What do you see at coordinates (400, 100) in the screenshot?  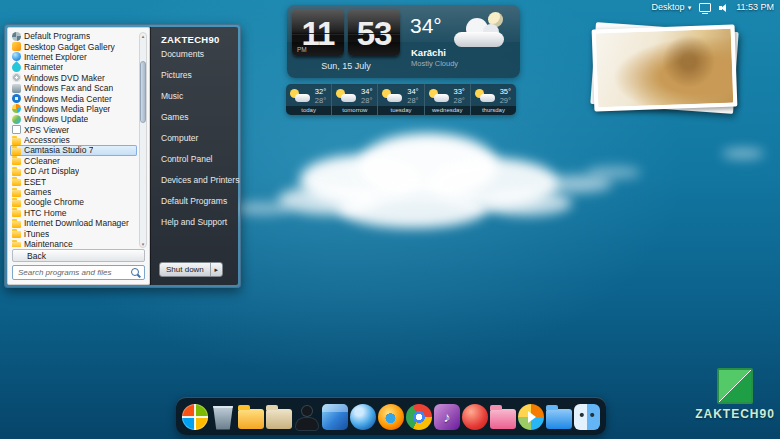 I see `forecast-cell: 34°28°tuesday` at bounding box center [400, 100].